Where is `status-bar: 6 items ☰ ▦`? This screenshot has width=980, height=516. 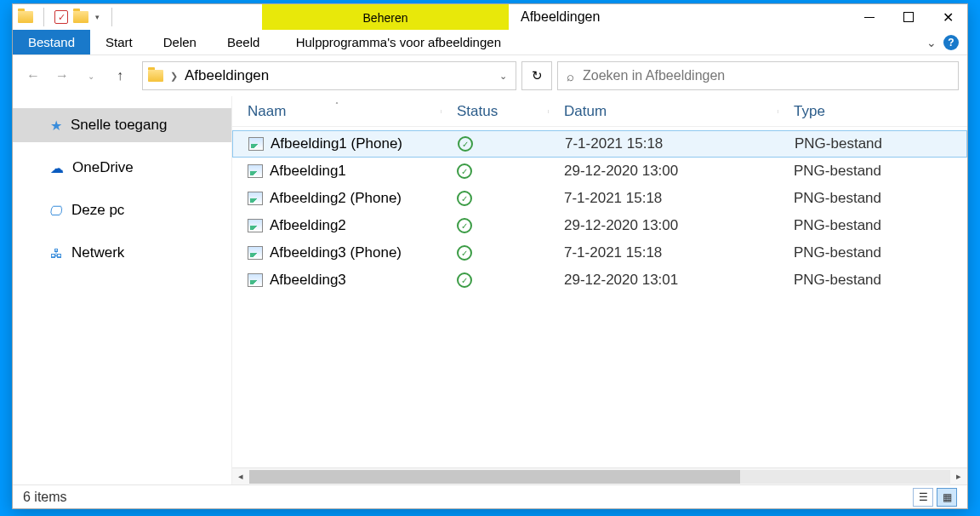
status-bar: 6 items ☰ ▦ is located at coordinates (490, 496).